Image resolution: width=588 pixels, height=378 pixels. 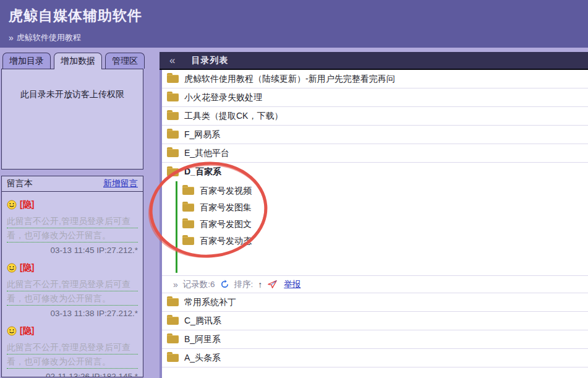 I want to click on status-marker-icon: », so click(x=176, y=285).